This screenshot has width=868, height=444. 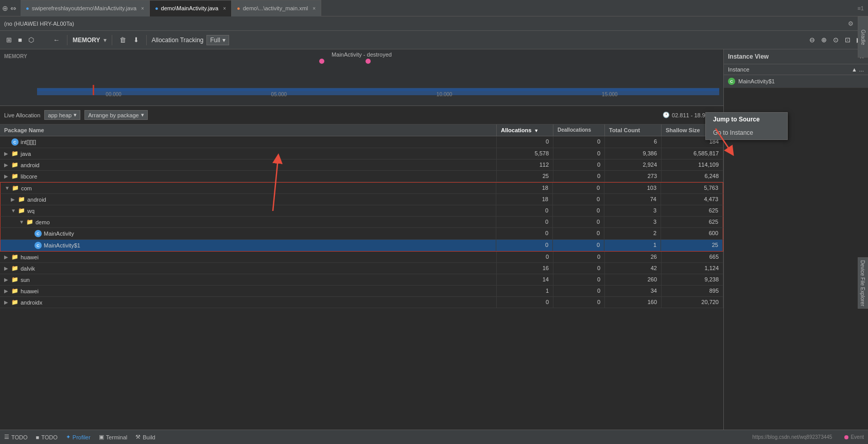 I want to click on tab-close-btn: ×, so click(x=143, y=8).